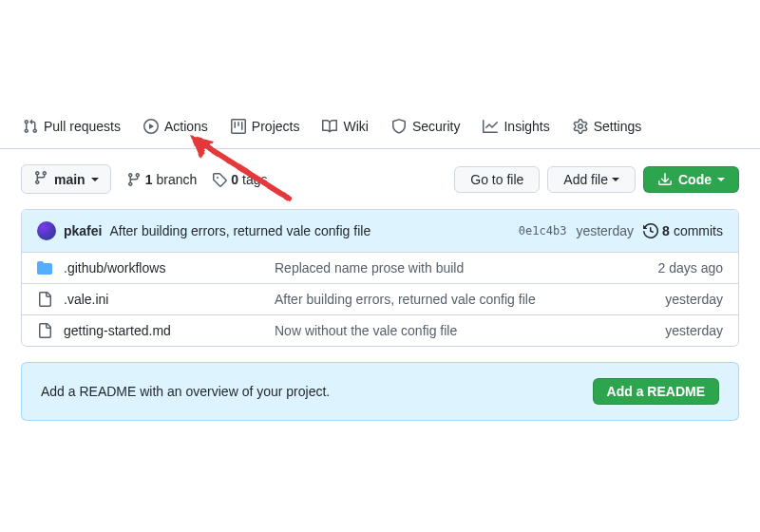 This screenshot has width=760, height=532. I want to click on nav-label: Pull requests, so click(82, 126).